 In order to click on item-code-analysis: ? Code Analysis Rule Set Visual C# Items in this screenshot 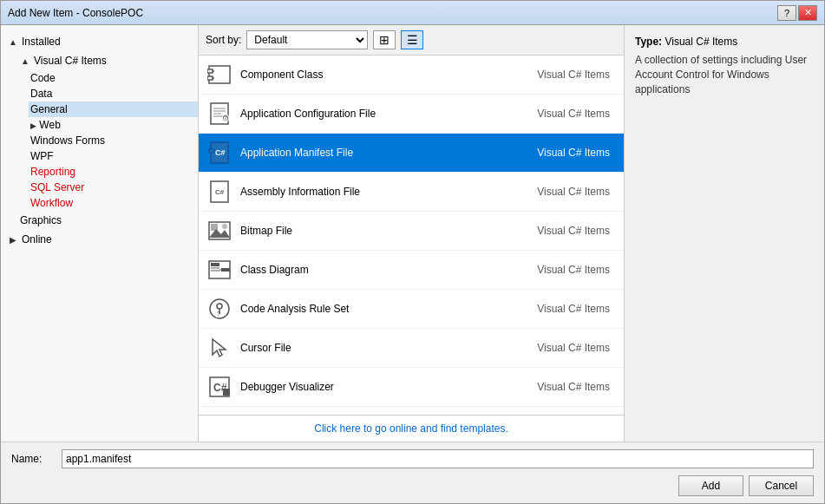, I will do `click(411, 309)`.